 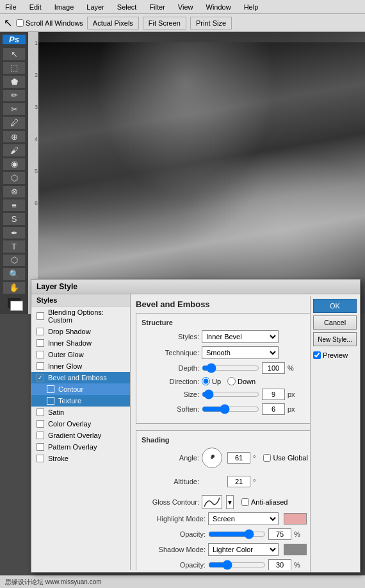 I want to click on new-style-button: New Style..., so click(x=335, y=339).